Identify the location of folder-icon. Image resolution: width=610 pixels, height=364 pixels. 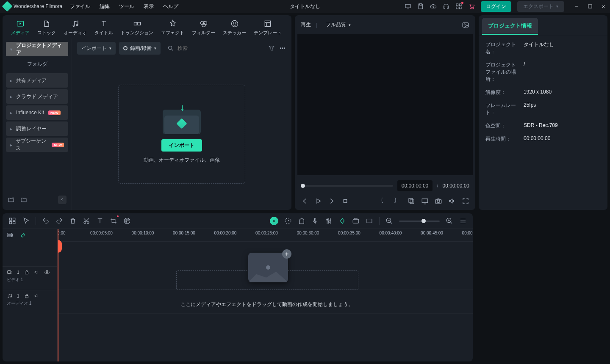
(24, 200).